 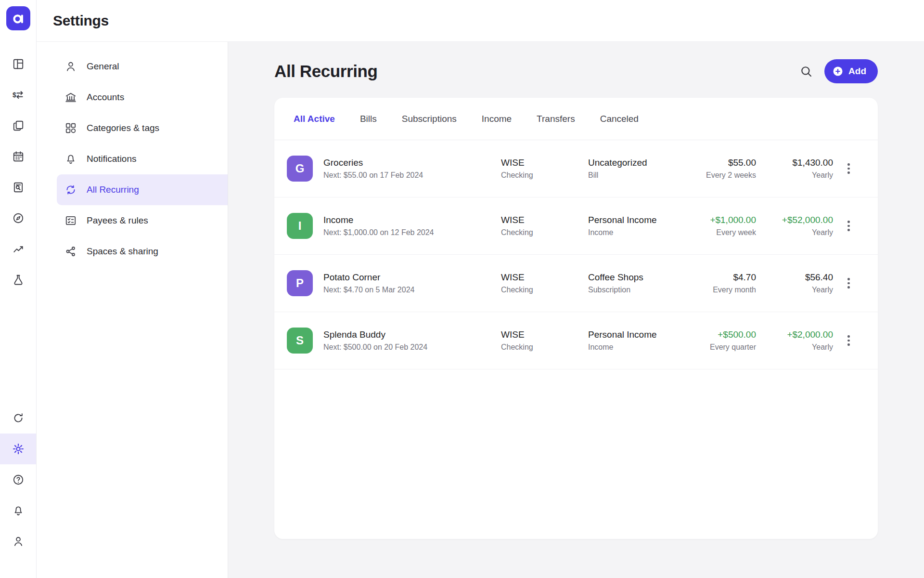 I want to click on app-logo, so click(x=18, y=18).